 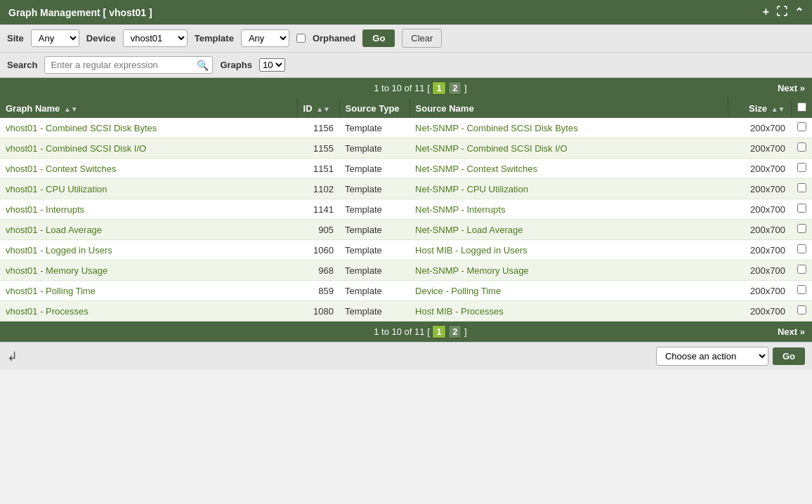 What do you see at coordinates (149, 108) in the screenshot?
I see `col-graph-name: Graph Name ▲▼` at bounding box center [149, 108].